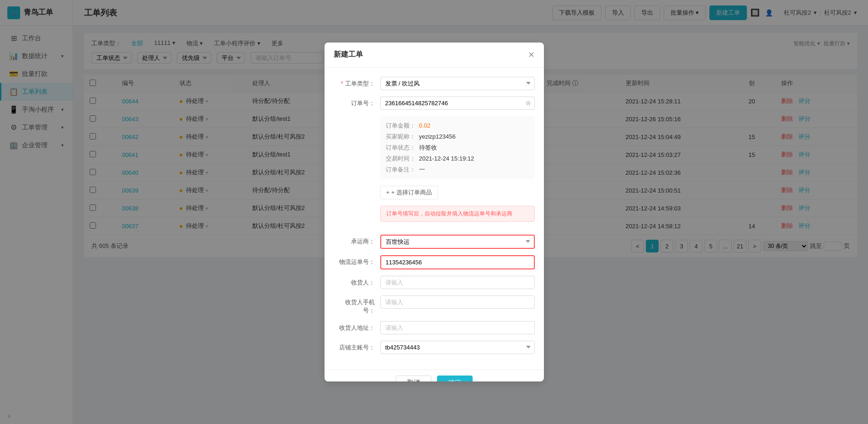  I want to click on hint-control: 订单号填写后，自动拉取并填入物流运单号和承运商, so click(458, 217).